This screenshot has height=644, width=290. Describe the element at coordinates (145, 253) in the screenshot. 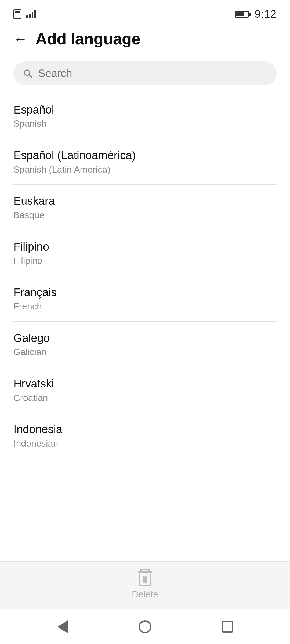

I see `list-item: FilipinoFilipino` at that location.